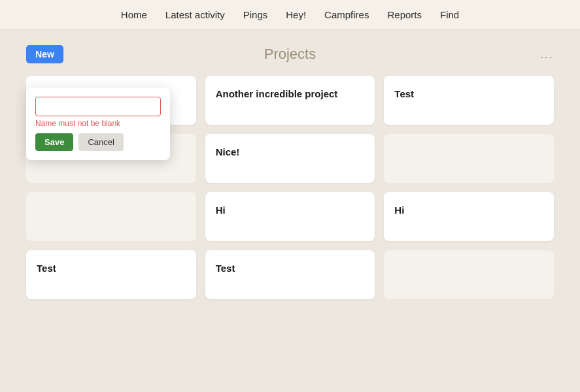  I want to click on nav-item-latest-activity: Latest activity, so click(195, 14).